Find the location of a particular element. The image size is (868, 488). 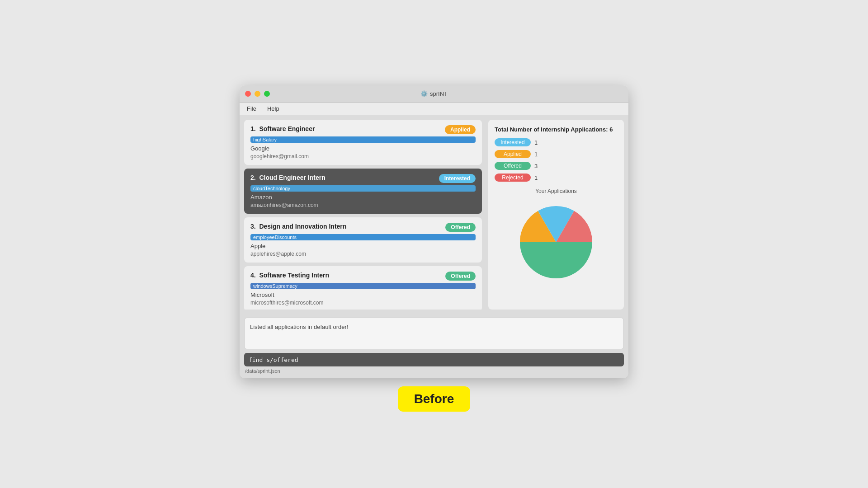

status-badge: Applied is located at coordinates (460, 130).